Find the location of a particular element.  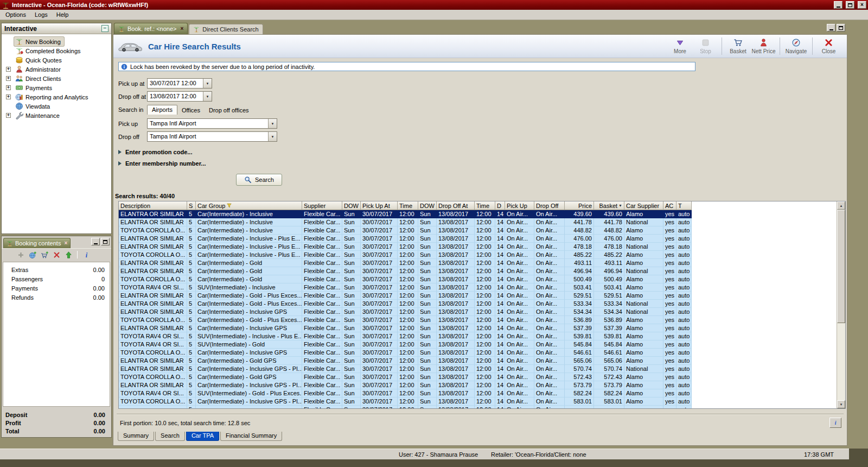

column-header-dow: DOW is located at coordinates (427, 206).